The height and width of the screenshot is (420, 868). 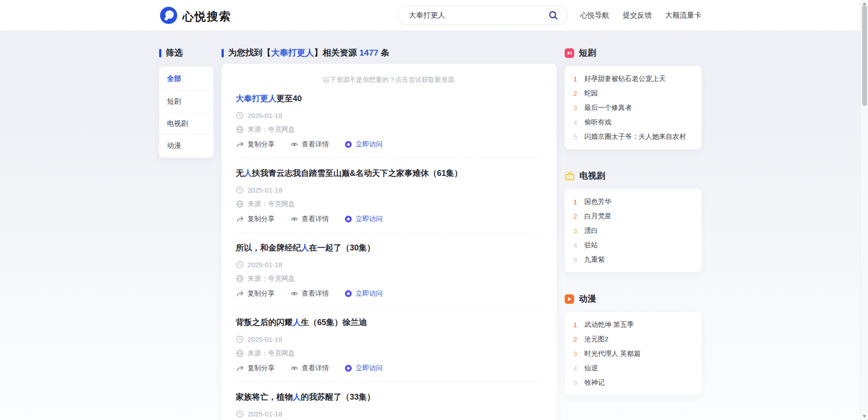 What do you see at coordinates (576, 79) in the screenshot?
I see `rank-number: 1` at bounding box center [576, 79].